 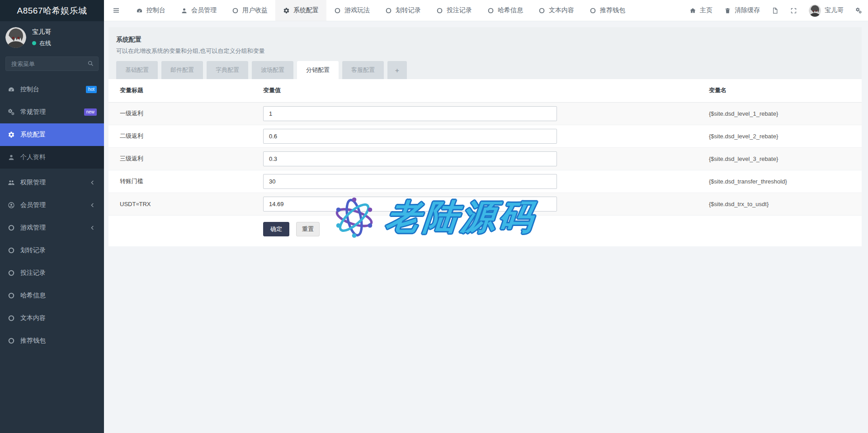 I want to click on sidebar-item-label: 个人资料, so click(x=33, y=157).